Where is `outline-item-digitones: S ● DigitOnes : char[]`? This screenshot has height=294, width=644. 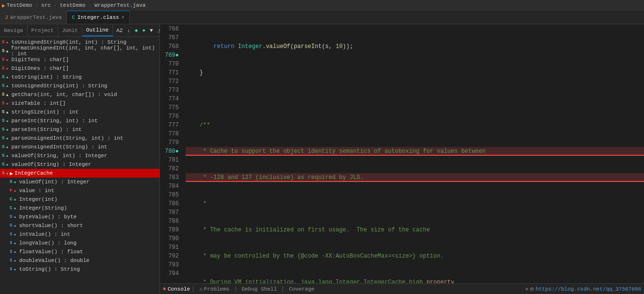
outline-item-digitones: S ● DigitOnes : char[] is located at coordinates (79, 68).